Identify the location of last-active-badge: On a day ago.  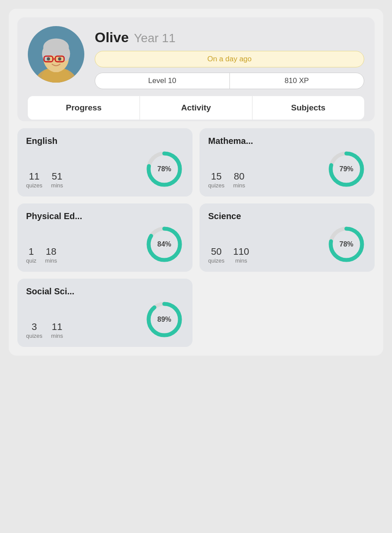
(229, 59).